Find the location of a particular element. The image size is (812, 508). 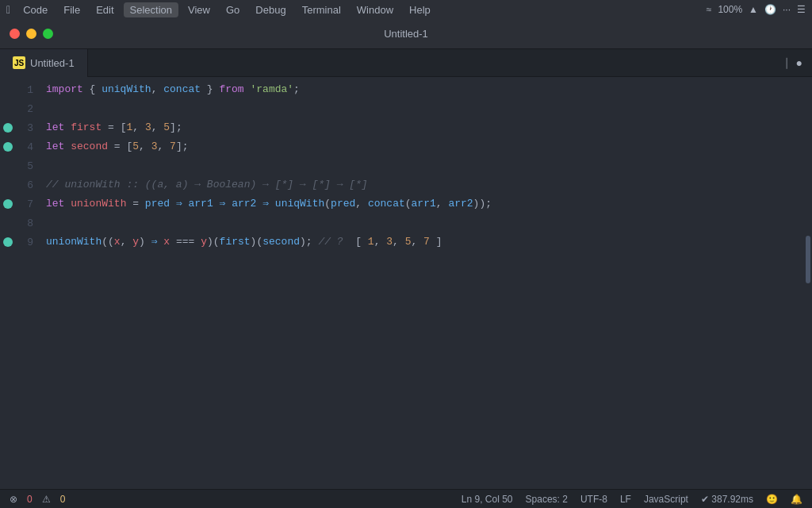

menu-icon: ☰ is located at coordinates (801, 10).